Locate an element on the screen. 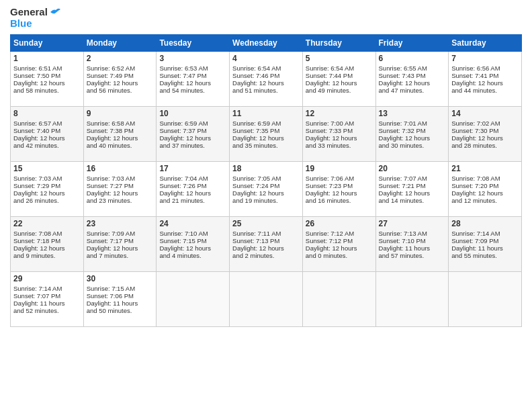 This screenshot has height=411, width=532. col-saturday: Saturday is located at coordinates (485, 43).